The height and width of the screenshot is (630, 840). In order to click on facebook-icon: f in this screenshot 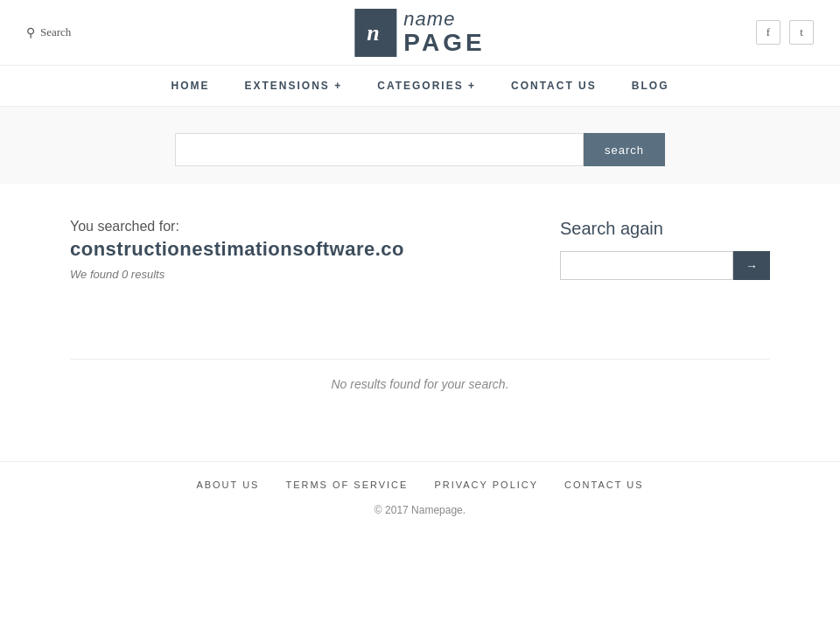, I will do `click(768, 32)`.